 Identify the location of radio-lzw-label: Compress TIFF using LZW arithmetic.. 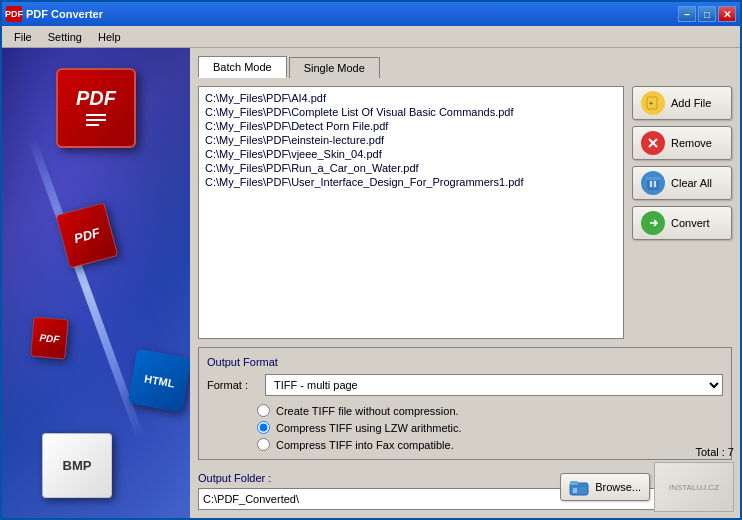
(369, 428).